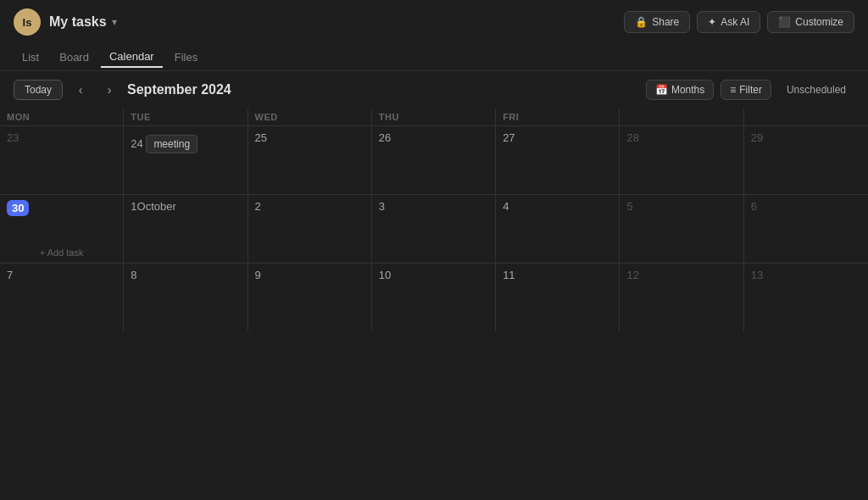 The image size is (868, 500). Describe the element at coordinates (62, 297) in the screenshot. I see `cell-oct-7: 7` at that location.